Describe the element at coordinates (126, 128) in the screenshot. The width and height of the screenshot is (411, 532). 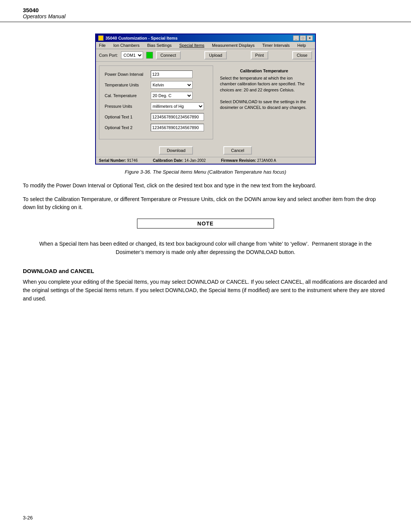
I see `optional-text2-label: Optional Text 2` at that location.